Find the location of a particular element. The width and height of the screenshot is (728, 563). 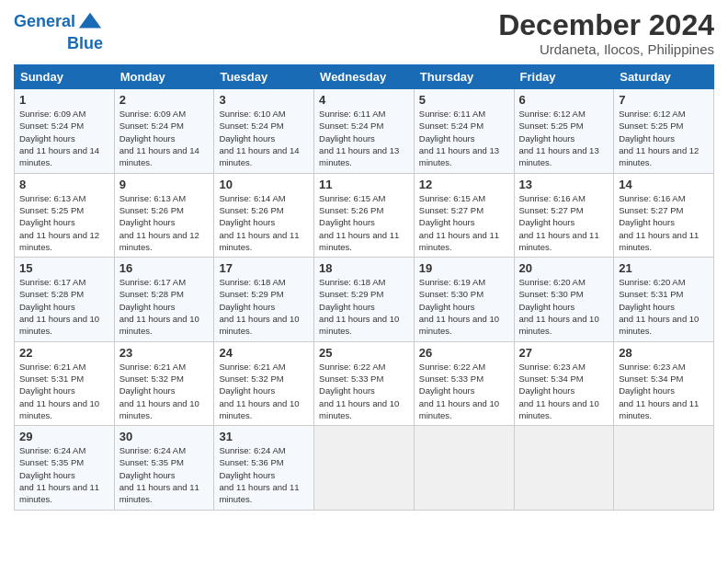

day-number: 10 is located at coordinates (264, 184).